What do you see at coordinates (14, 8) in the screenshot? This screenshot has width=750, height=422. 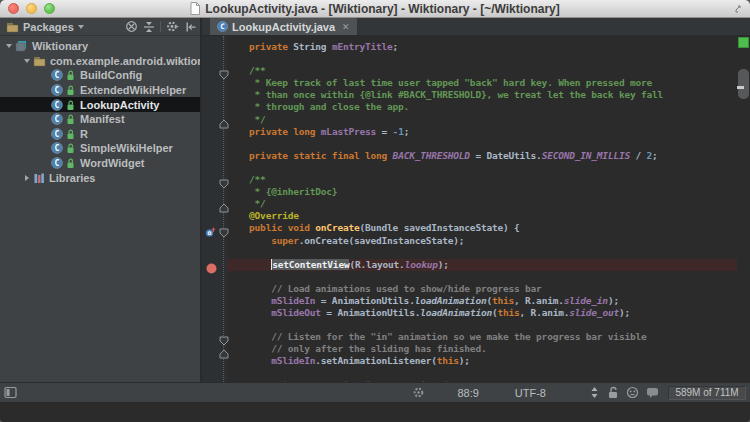 I see `close-window-button` at bounding box center [14, 8].